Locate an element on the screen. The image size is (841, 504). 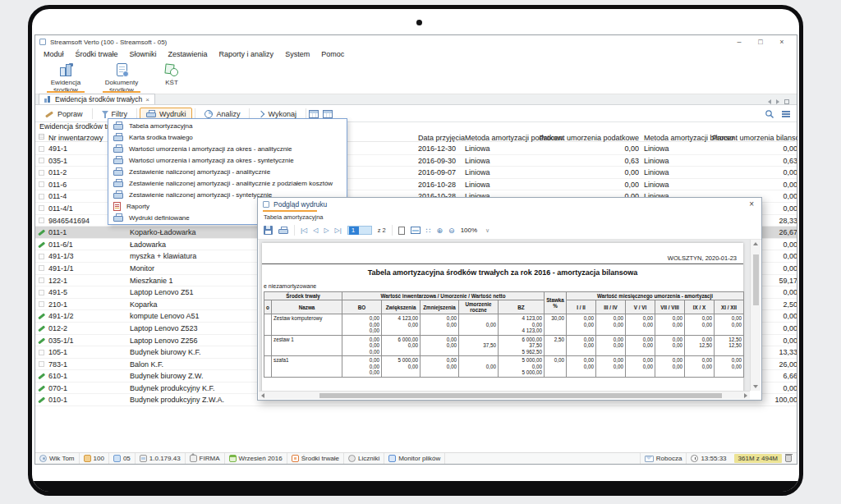
vertical-scroll-thumb is located at coordinates (756, 280).